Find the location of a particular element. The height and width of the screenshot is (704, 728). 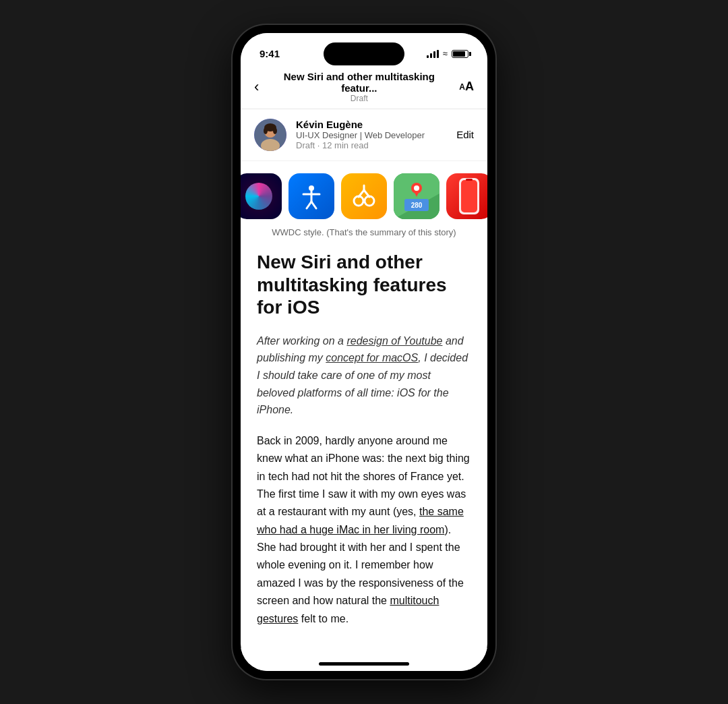

maps-icon: 280 is located at coordinates (417, 196).